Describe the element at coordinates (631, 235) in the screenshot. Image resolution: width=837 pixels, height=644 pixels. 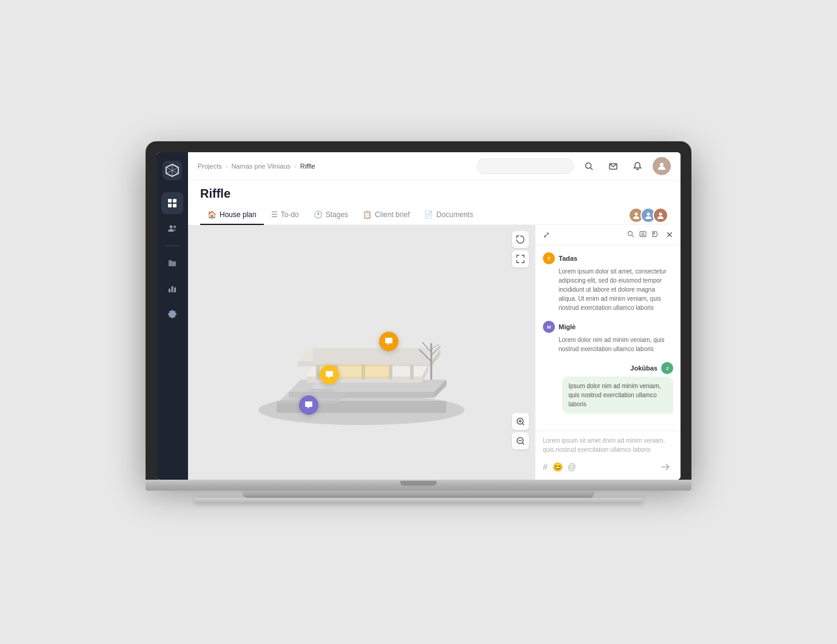
I see `chat-search-icon` at that location.